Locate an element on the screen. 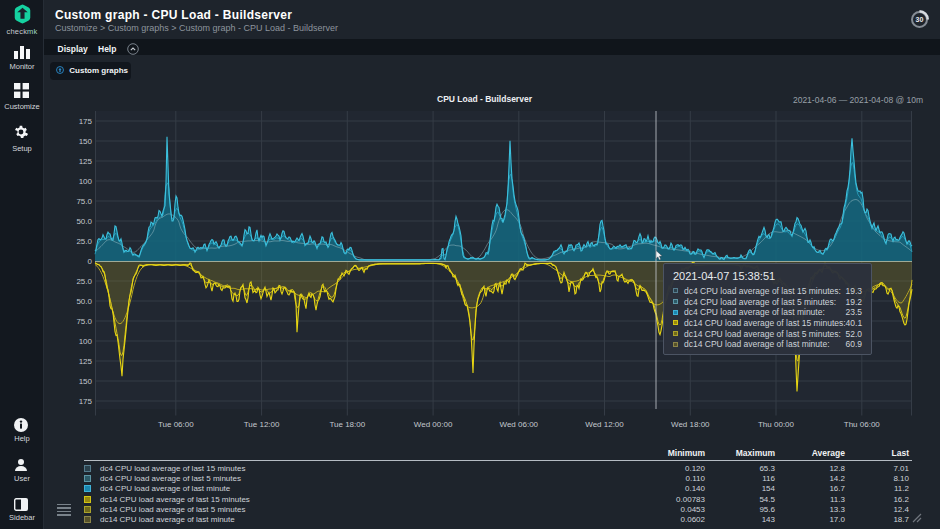 This screenshot has width=940, height=529. svg-text: Wed 18:00 is located at coordinates (690, 424).